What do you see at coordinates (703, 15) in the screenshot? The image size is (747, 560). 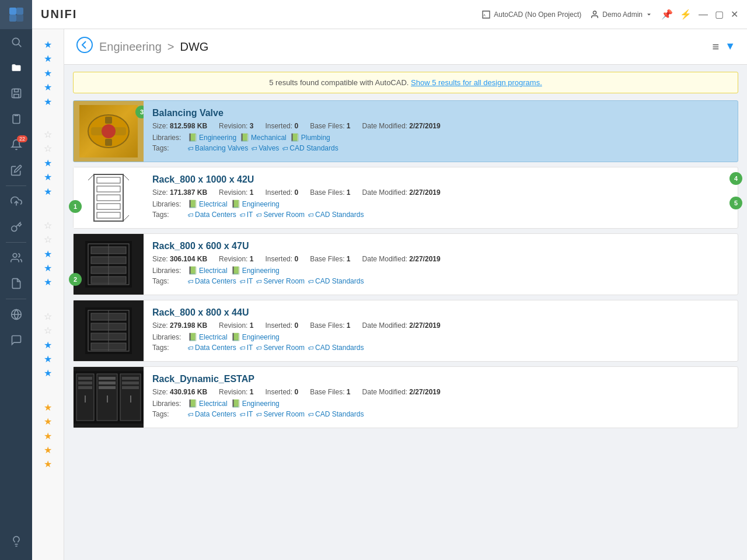 I see `minimize-icon: —` at bounding box center [703, 15].